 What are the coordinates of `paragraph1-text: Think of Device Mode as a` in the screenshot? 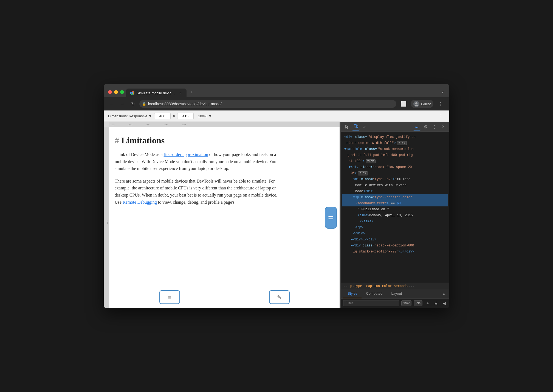 It's located at (139, 155).